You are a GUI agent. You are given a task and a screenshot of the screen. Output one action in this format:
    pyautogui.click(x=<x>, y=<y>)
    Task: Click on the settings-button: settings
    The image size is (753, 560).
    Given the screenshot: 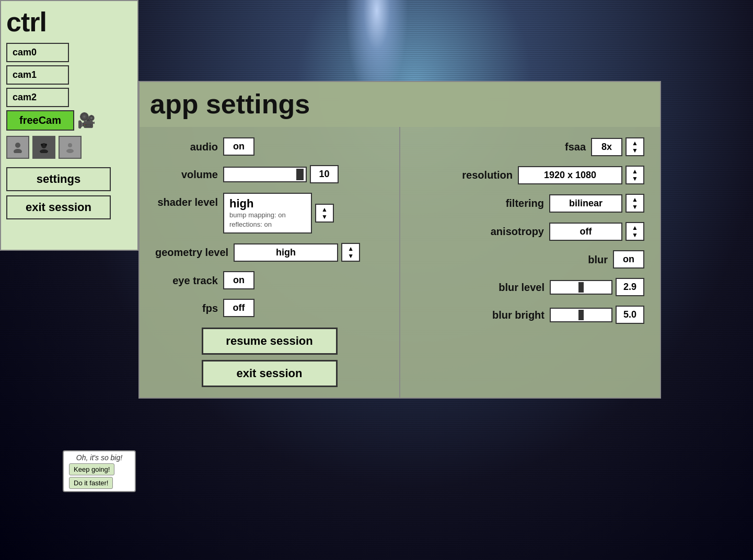 What is the action you would take?
    pyautogui.click(x=59, y=179)
    